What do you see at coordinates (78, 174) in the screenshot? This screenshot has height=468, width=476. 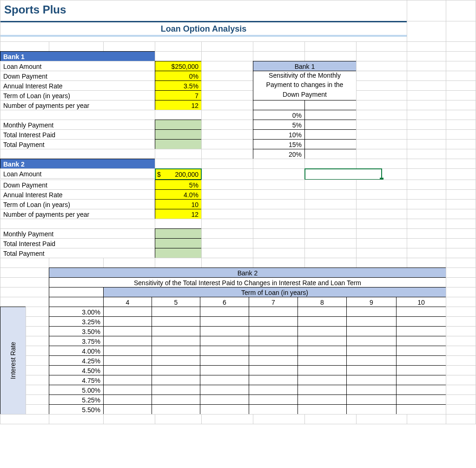 I see `bank2-loan-amount-label: Loan Amount` at bounding box center [78, 174].